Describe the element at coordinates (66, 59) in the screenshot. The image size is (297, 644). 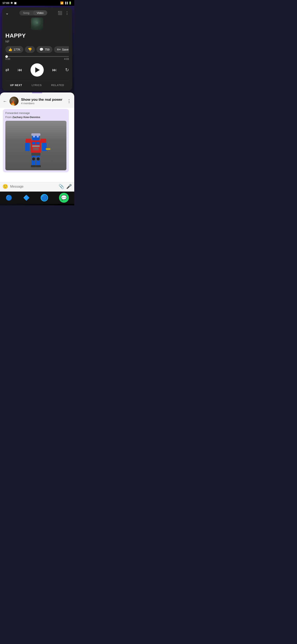
I see `total-time: 4:03` at that location.